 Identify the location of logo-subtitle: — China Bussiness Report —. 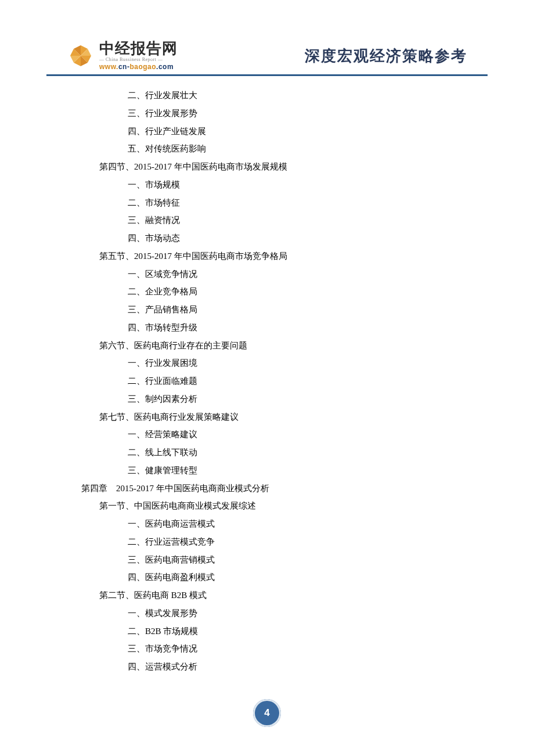
(138, 59).